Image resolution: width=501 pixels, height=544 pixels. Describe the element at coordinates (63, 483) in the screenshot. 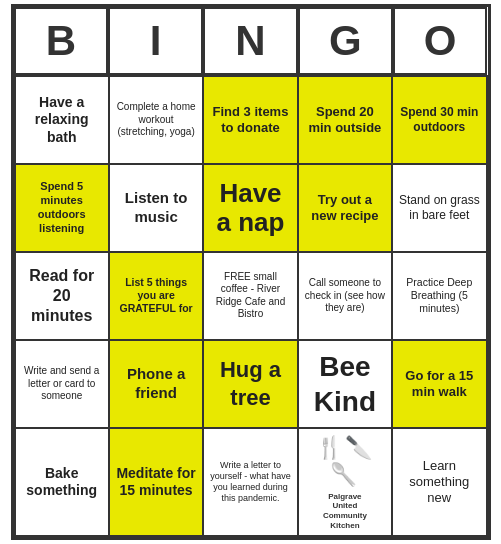

I see `cell-4-0: Bake something` at that location.